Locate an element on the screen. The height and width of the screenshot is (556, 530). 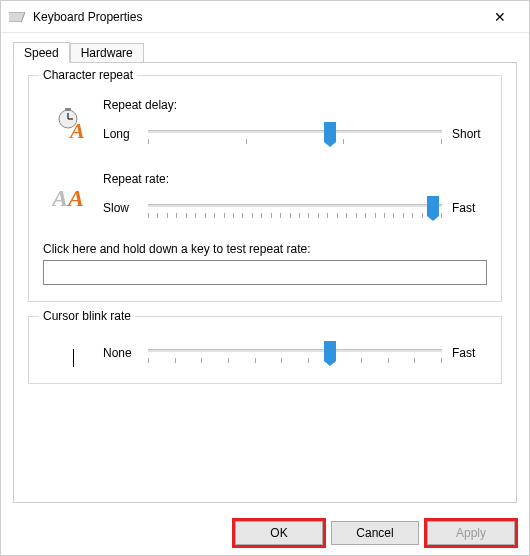
repeat-rate-icon: A A is located at coordinates (73, 191).